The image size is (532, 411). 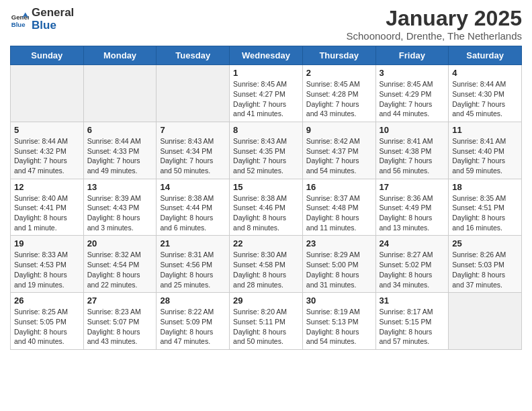 I want to click on week-row-3: 12Sunrise: 8:40 AM Sunset: 4:41 PM Dayli…, so click(x=266, y=207).